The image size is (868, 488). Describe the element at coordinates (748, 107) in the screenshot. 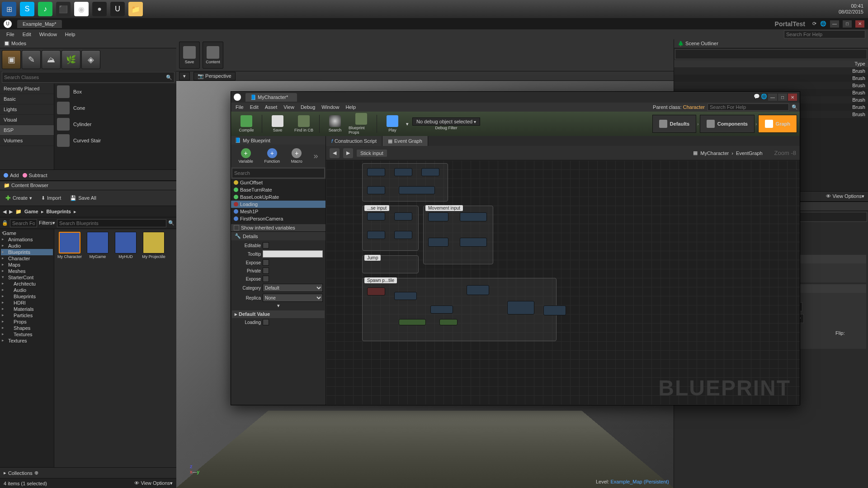

I see `bp-search-help` at that location.